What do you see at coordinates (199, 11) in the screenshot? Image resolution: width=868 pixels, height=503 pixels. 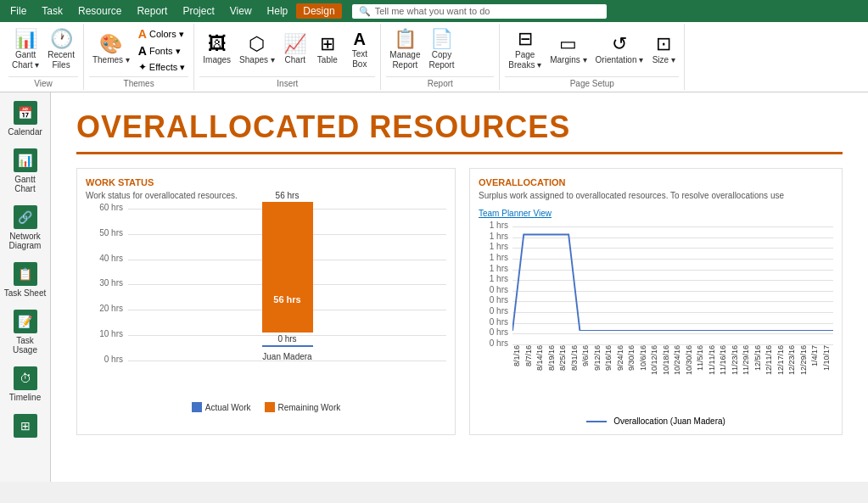 I see `menu-project: Project` at bounding box center [199, 11].